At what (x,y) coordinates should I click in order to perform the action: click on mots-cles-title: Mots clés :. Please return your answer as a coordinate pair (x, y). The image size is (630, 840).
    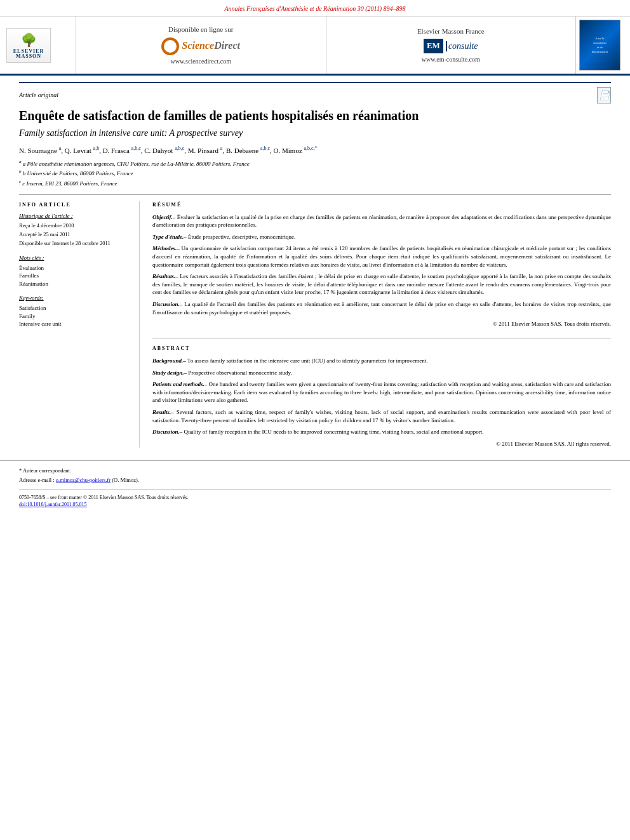
    Looking at the image, I should click on (74, 258).